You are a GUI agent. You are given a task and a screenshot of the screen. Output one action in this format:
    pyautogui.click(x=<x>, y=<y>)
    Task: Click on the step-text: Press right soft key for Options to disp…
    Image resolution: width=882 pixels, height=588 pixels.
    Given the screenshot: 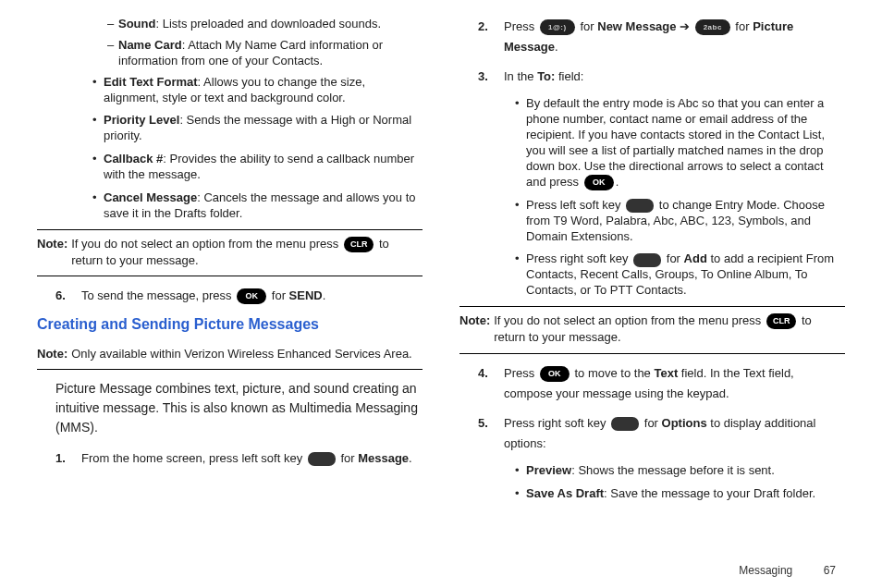 What is the action you would take?
    pyautogui.click(x=675, y=434)
    